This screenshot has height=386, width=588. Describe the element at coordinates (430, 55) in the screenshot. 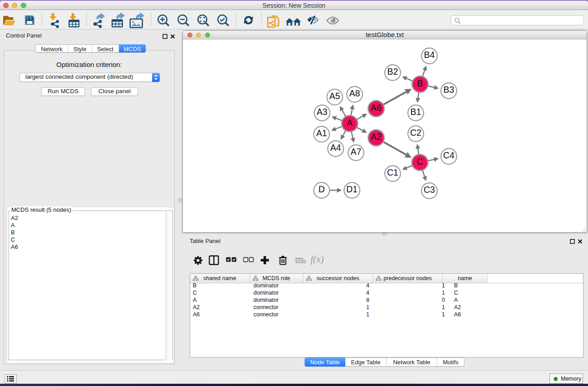

I see `svg-text: B4` at that location.